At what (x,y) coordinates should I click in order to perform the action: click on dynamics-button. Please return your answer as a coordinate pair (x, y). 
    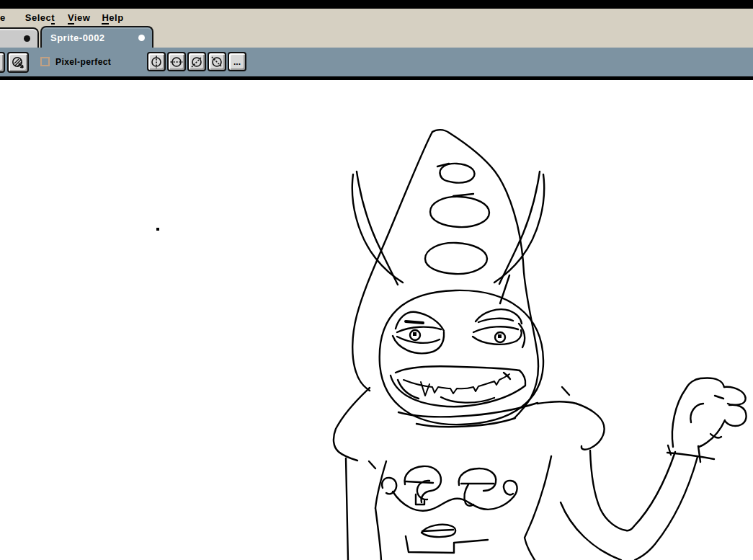
    Looking at the image, I should click on (18, 62).